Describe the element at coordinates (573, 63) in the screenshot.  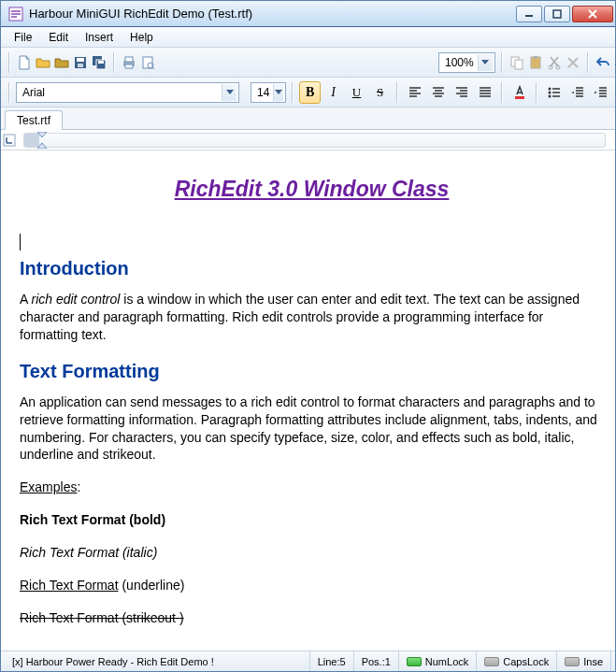
I see `delete-button` at that location.